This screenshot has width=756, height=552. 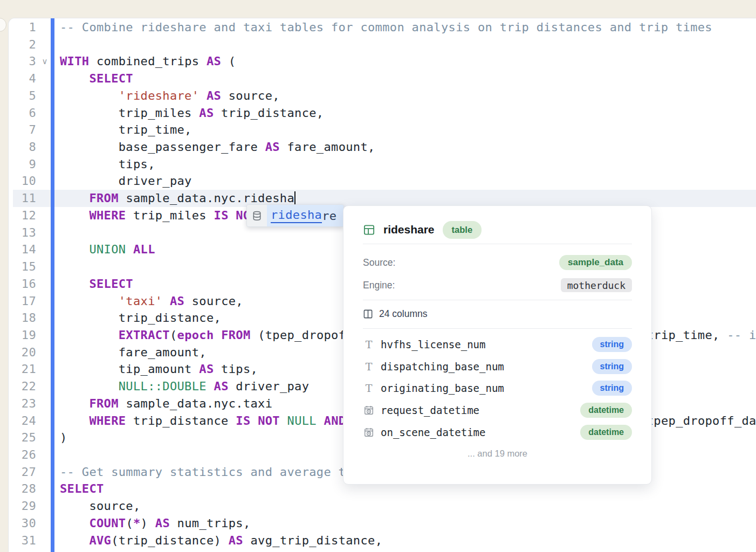 I want to click on line-number-19: 19, so click(x=24, y=335).